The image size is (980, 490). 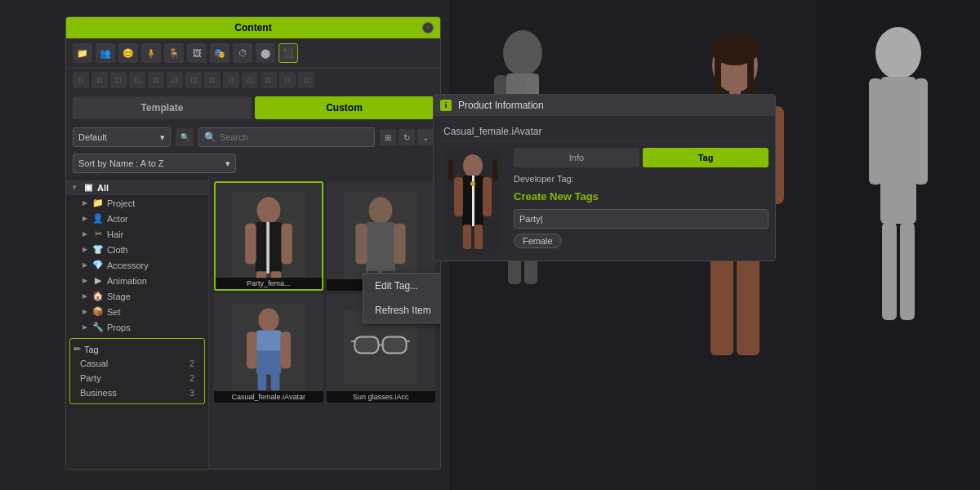 What do you see at coordinates (641, 196) in the screenshot?
I see `create-tags-label: Create New Tags` at bounding box center [641, 196].